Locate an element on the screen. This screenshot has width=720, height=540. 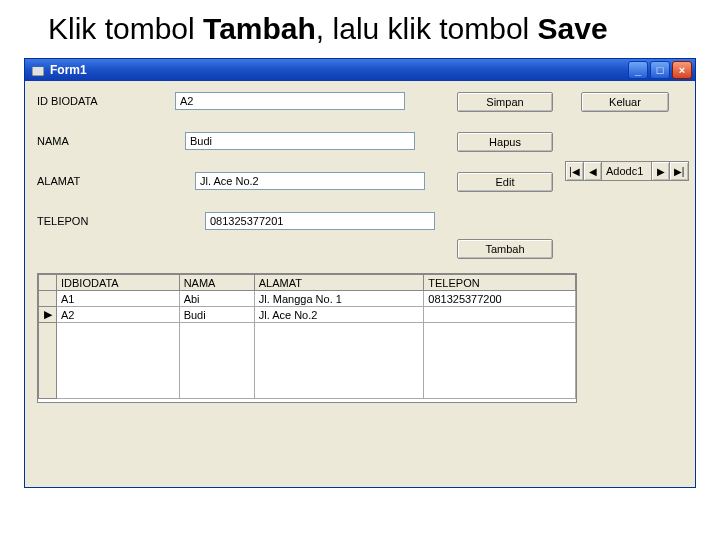
nav-prev-icon: ◀ is located at coordinates (593, 172).